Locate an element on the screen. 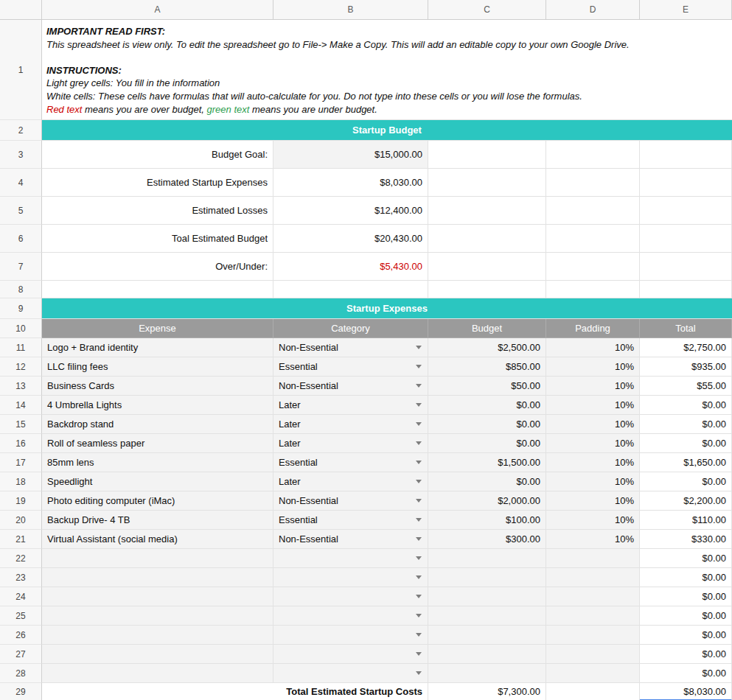 Image resolution: width=732 pixels, height=700 pixels. category-column-header: Category is located at coordinates (351, 329).